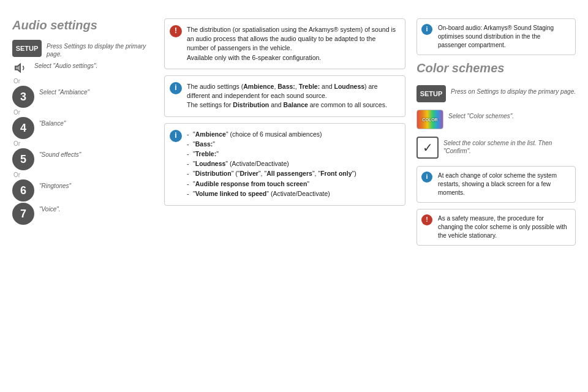 The image size is (588, 392). Describe the element at coordinates (21, 68) in the screenshot. I see `speaker-icon` at that location.